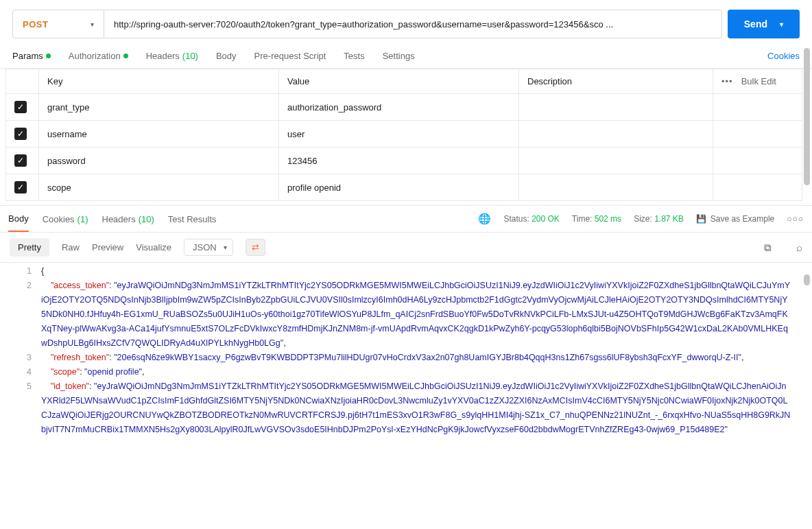 This screenshot has width=812, height=529. What do you see at coordinates (484, 219) in the screenshot?
I see `globe-icon: 🌐` at bounding box center [484, 219].